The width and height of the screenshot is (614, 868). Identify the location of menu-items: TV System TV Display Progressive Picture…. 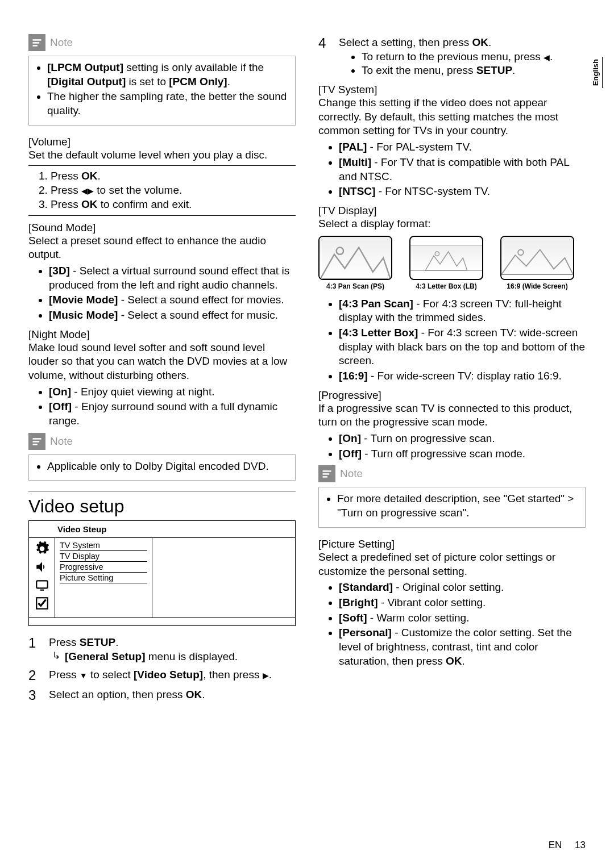
(103, 578).